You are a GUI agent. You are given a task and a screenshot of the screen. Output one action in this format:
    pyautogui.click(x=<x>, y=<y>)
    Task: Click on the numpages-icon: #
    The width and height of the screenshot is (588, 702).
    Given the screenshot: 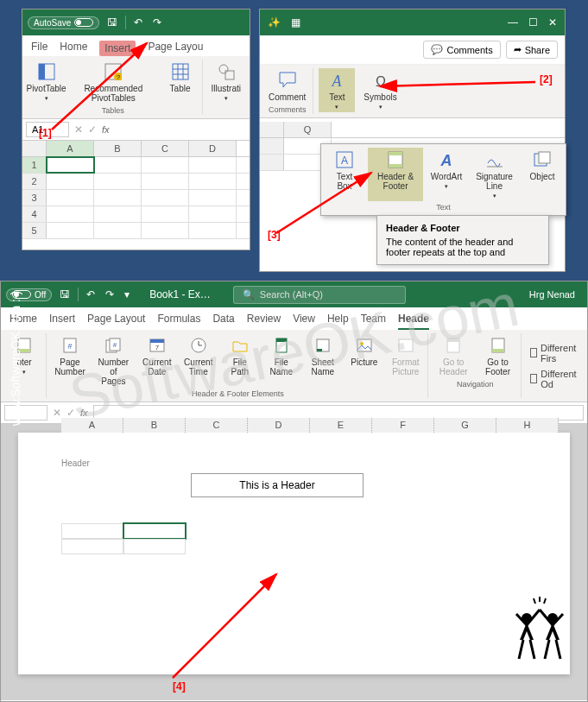 What is the action you would take?
    pyautogui.click(x=113, y=345)
    